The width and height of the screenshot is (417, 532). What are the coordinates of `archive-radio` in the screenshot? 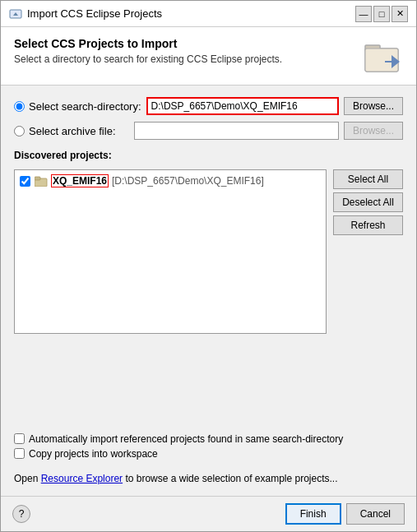 It's located at (20, 132).